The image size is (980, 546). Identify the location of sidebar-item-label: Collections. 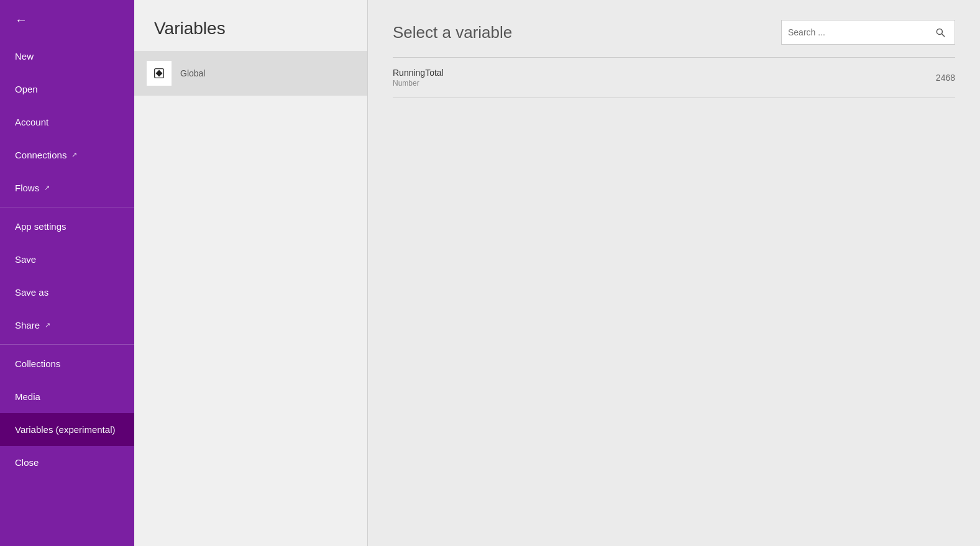
(37, 364).